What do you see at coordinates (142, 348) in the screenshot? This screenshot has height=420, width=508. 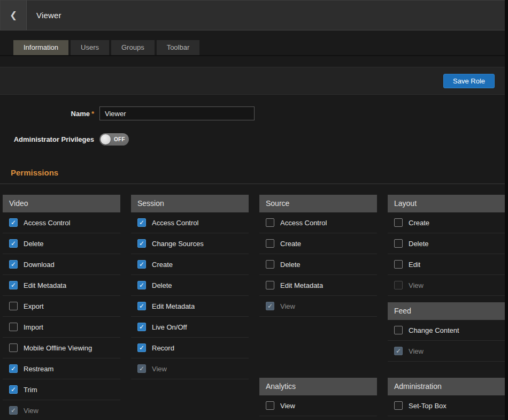 I see `checkbox-session-record: ✓` at bounding box center [142, 348].